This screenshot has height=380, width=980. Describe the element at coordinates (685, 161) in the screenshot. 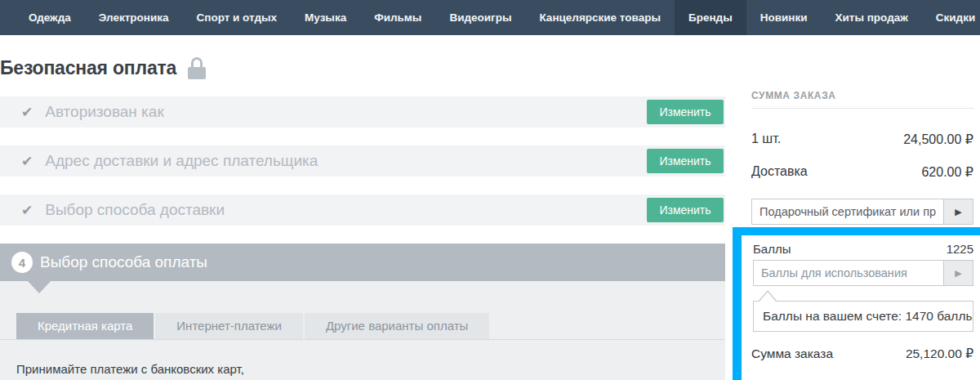

I see `change-address-button: Изменить` at that location.